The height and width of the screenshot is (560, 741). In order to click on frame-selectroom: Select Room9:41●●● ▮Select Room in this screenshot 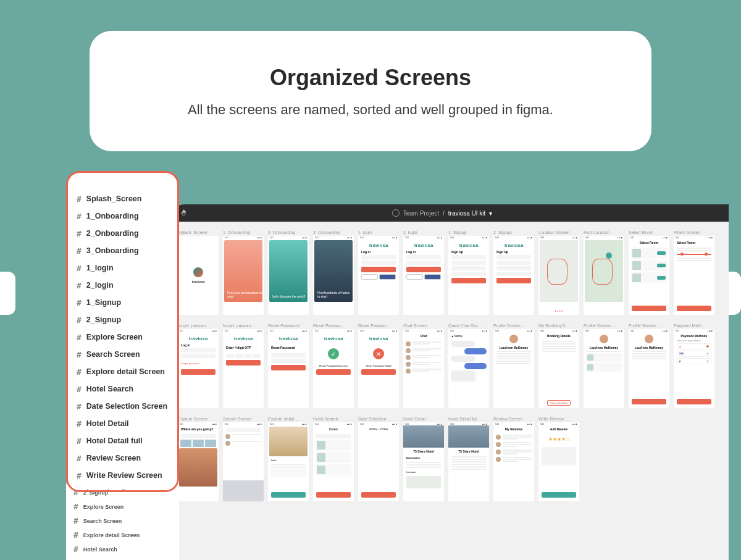, I will do `click(649, 273)`.